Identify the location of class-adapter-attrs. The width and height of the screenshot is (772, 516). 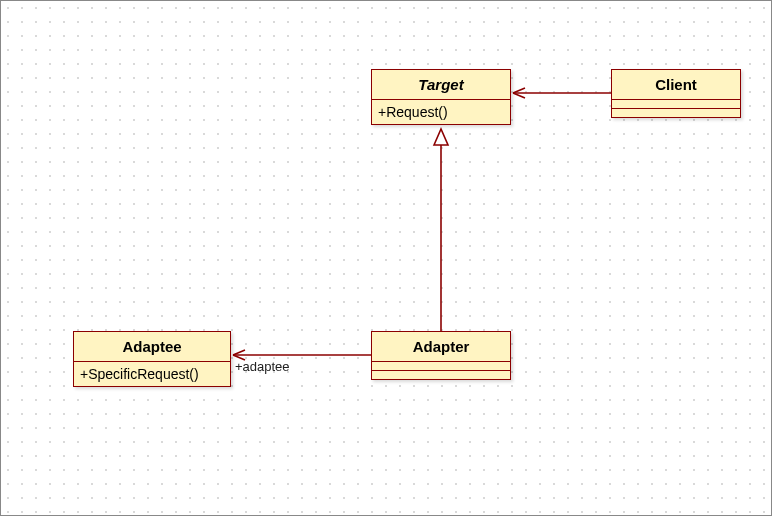
(441, 366).